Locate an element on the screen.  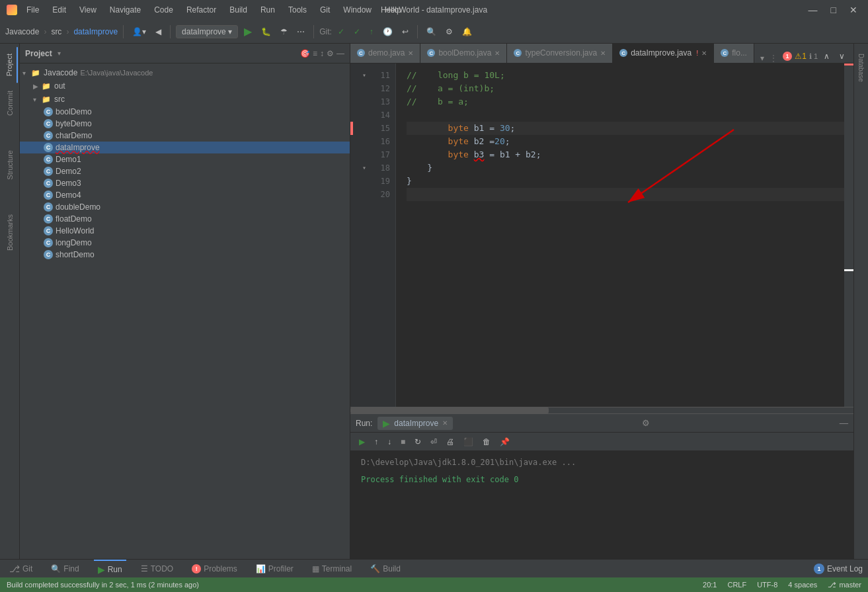
status-encoding: UTF-8 is located at coordinates (767, 585).